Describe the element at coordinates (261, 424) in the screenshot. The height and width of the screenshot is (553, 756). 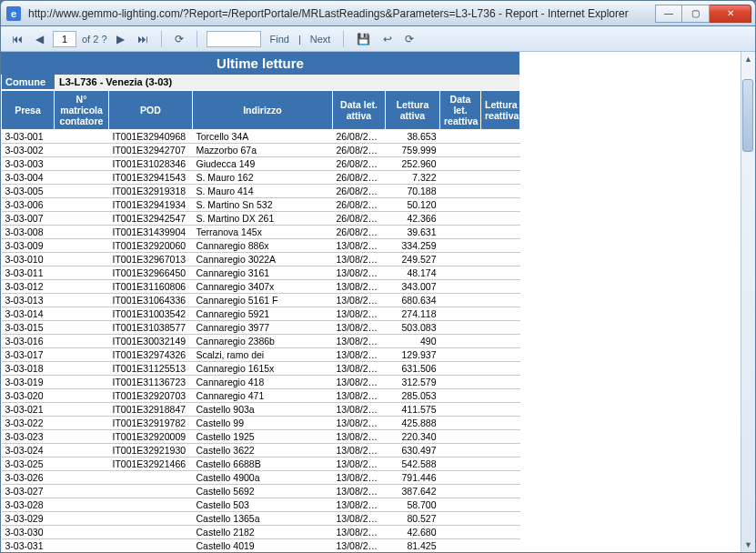
I see `table-row: 3-03-022IT001E32919782Castello 9913/08/2…` at that location.